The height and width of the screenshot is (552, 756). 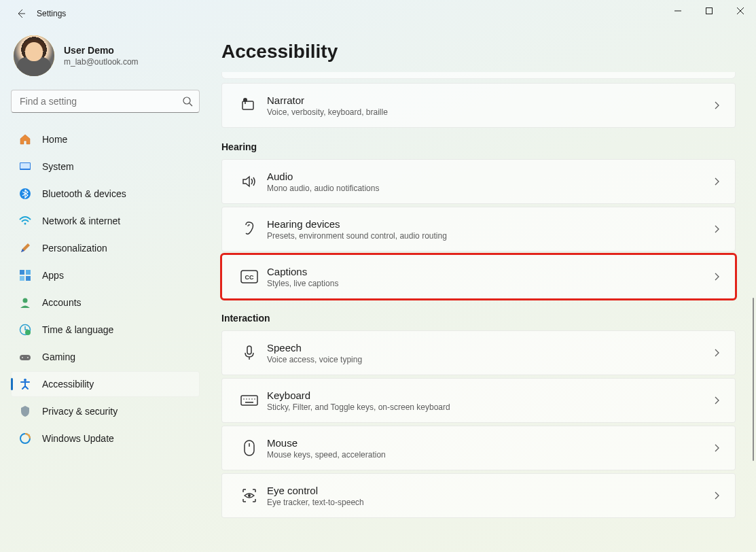 I want to click on card-eye-control: Eye control Eye tracker, text-to-speech, so click(x=478, y=496).